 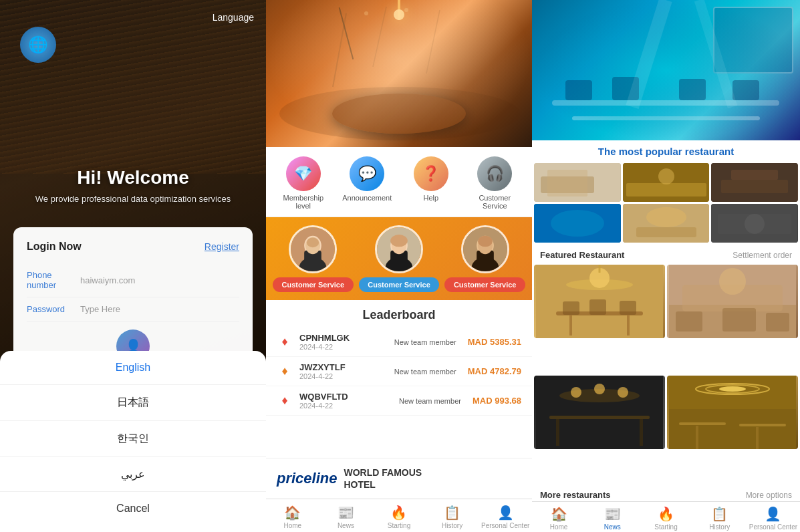 What do you see at coordinates (399, 479) in the screenshot?
I see `priceline-banner: priceline WORLD FAMOUSHOTEL` at bounding box center [399, 479].